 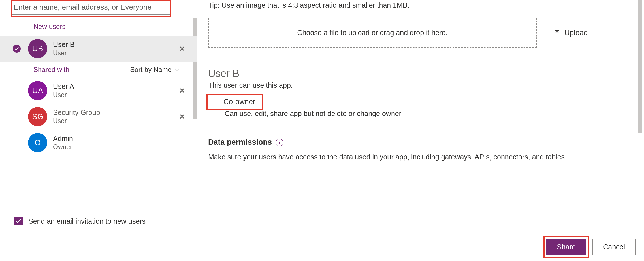 What do you see at coordinates (91, 7) in the screenshot?
I see `share-search-input` at bounding box center [91, 7].